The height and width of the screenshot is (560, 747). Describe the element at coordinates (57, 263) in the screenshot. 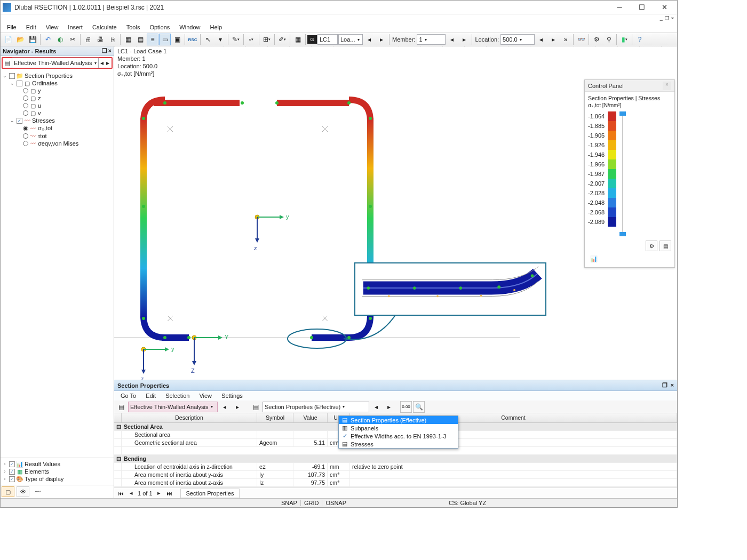

I see `navigator-tree: ⌄📁Section Properties ⌄▢Ordinates ▢y ▢z ▢…` at that location.